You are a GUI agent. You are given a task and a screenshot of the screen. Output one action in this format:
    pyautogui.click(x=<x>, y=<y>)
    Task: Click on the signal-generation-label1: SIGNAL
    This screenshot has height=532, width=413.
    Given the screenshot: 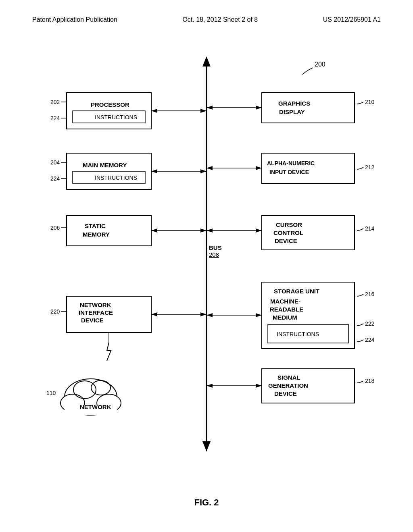 What is the action you would take?
    pyautogui.click(x=289, y=377)
    